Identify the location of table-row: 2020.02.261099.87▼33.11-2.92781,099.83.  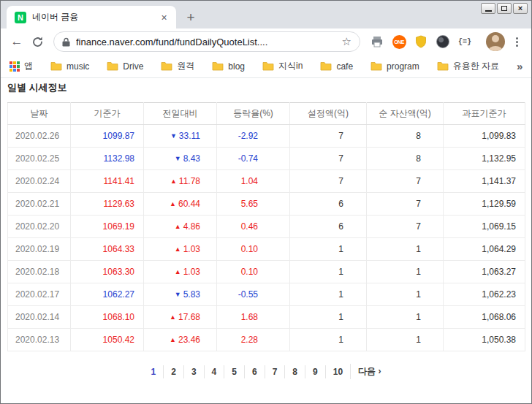
(267, 136).